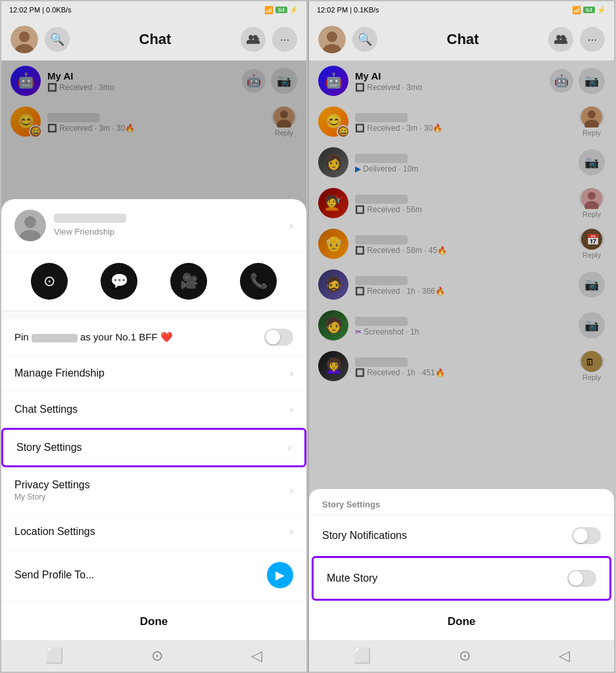 Image resolution: width=616 pixels, height=673 pixels. What do you see at coordinates (281, 11) in the screenshot?
I see `left-status-icons: 📶 64 ⚡` at bounding box center [281, 11].